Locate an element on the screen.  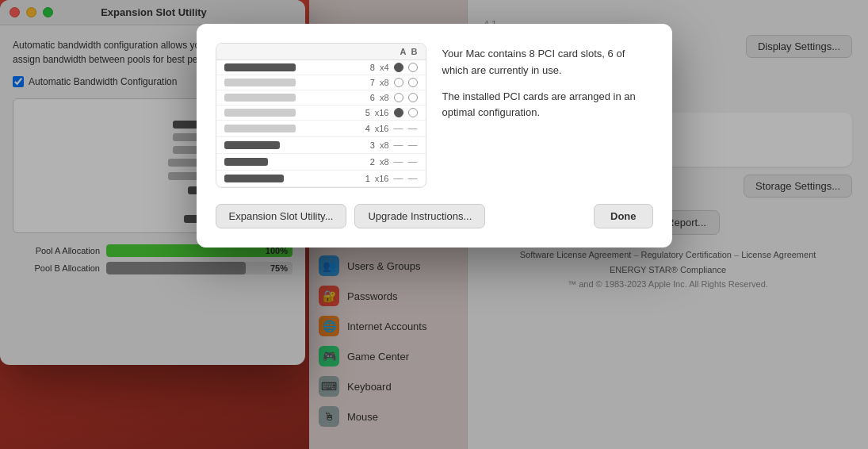
modal-table-side: A B 8 x4 7 x8 is located at coordinates (321, 116).